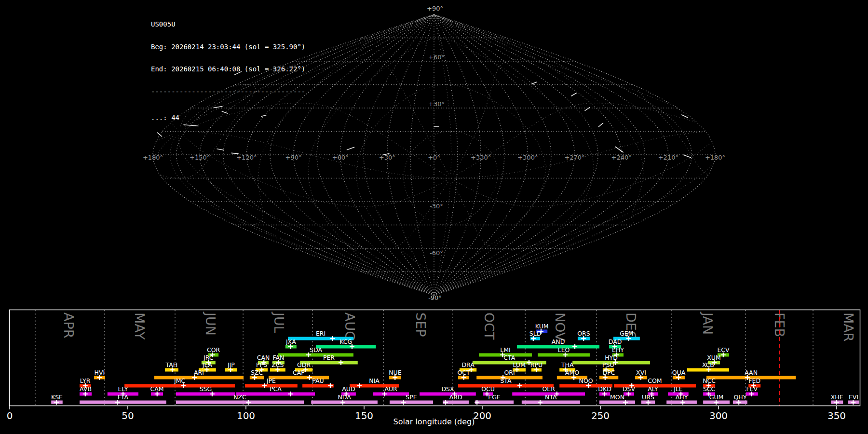  Describe the element at coordinates (574, 157) in the screenshot. I see `longitude-label: +270°` at that location.